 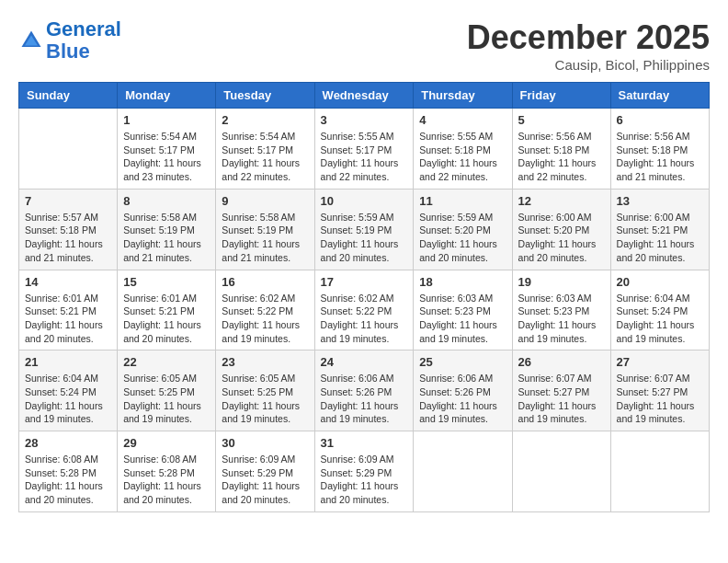 I want to click on week-row-1: 7Sunrise: 5:57 AM Sunset: 5:18 PM Daylig…, so click(x=364, y=229).